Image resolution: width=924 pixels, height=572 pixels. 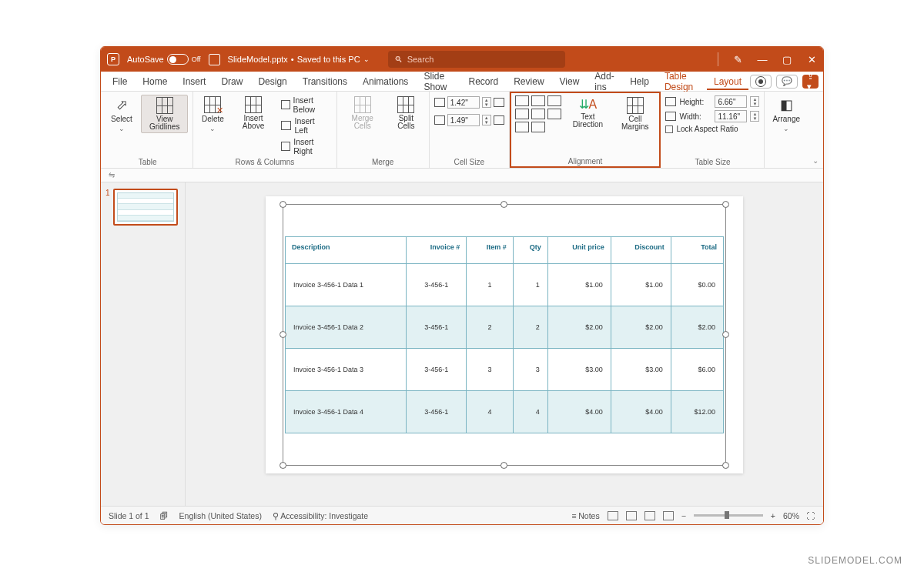 I want to click on minimize-button: —, so click(x=762, y=60).